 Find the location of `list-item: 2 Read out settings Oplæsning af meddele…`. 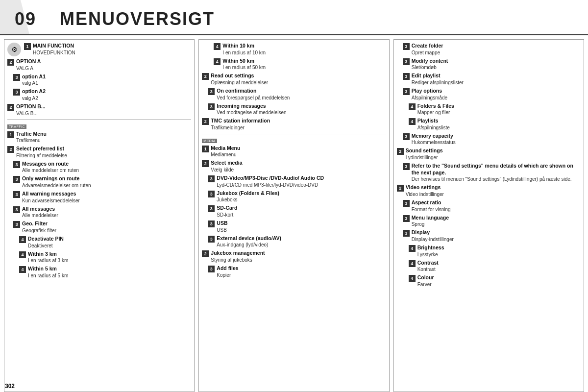

list-item: 2 Read out settings Oplæsning af meddele… is located at coordinates (294, 79).